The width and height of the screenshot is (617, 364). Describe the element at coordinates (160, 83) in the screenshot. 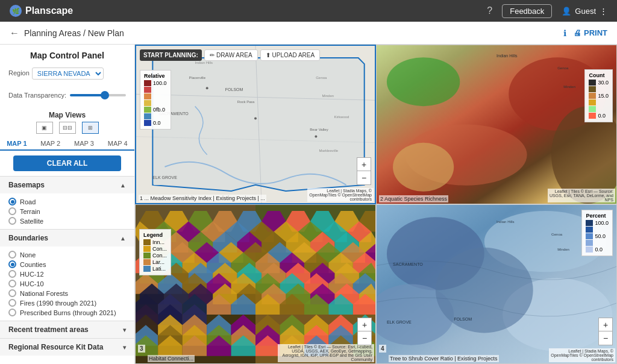

I see `legend-val-1: 100.0` at that location.